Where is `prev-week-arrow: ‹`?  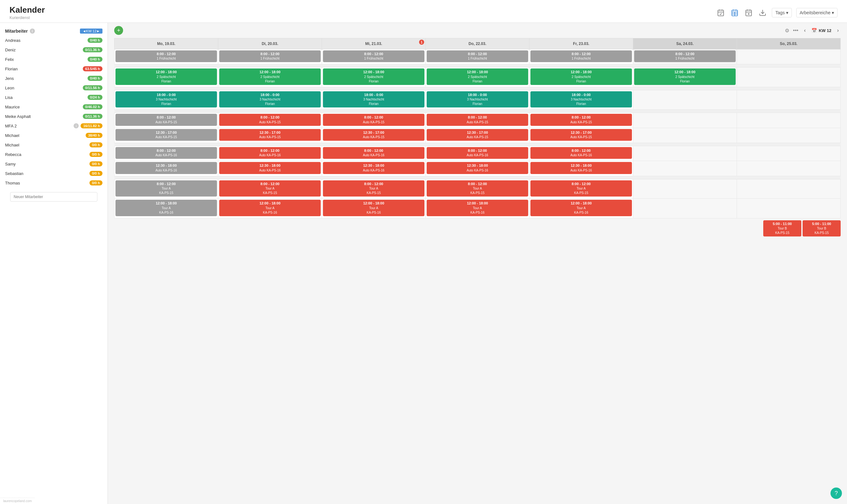
prev-week-arrow: ‹ is located at coordinates (805, 31).